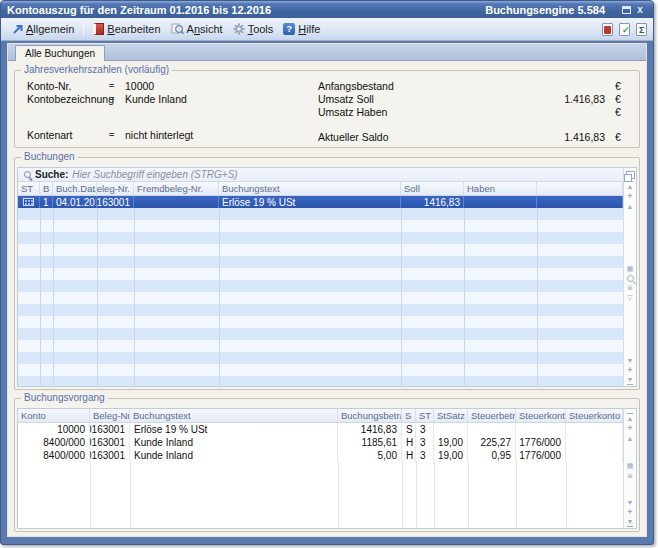 The height and width of the screenshot is (548, 658). What do you see at coordinates (451, 442) in the screenshot?
I see `cell-stsatz: 19,00` at bounding box center [451, 442].